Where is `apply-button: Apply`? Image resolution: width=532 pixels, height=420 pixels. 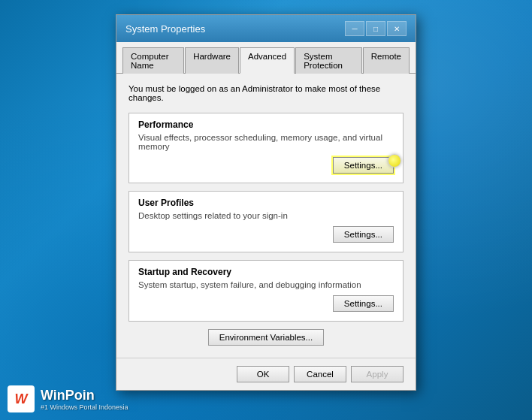 apply-button: Apply is located at coordinates (377, 374).